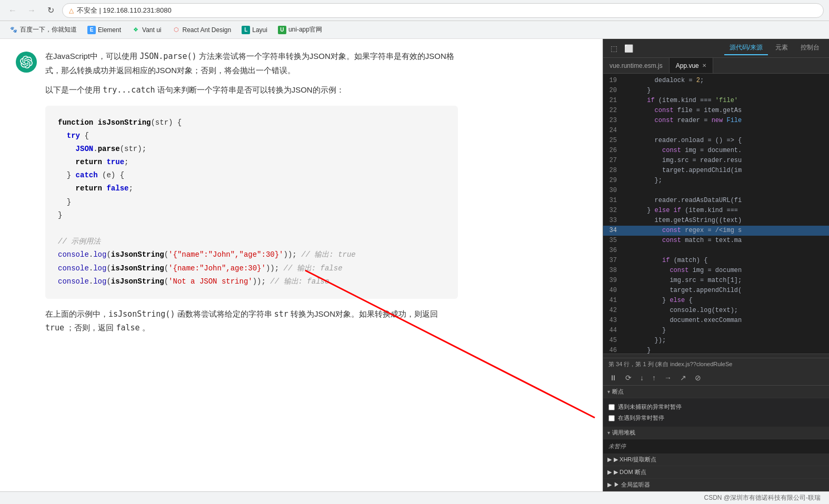 The image size is (829, 504). Describe the element at coordinates (614, 48) in the screenshot. I see `devtools-inspect-icon: ⬚` at that location.